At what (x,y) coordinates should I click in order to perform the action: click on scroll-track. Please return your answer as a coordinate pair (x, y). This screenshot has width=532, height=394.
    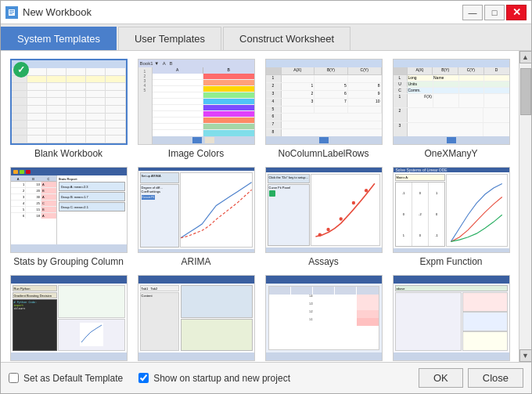
    Looking at the image, I should click on (526, 207).